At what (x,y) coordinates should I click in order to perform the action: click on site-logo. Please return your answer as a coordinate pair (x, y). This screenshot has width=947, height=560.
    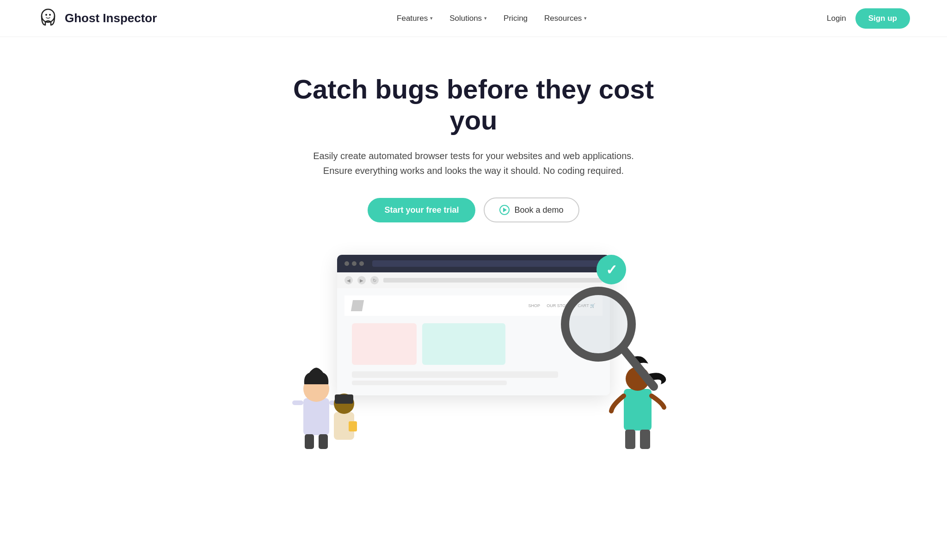
    Looking at the image, I should click on (357, 306).